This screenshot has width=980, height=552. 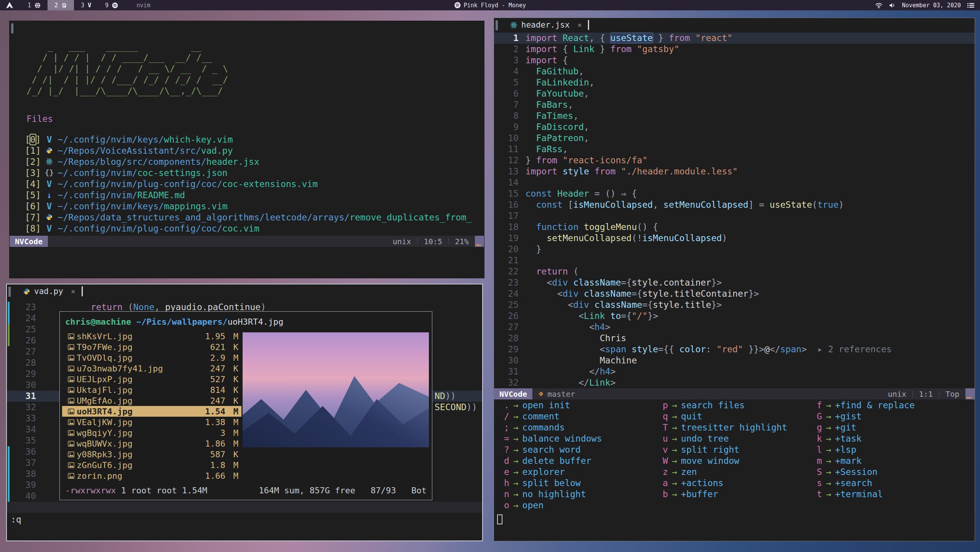 I want to click on code-line-32: 32 </Link>, so click(x=734, y=383).